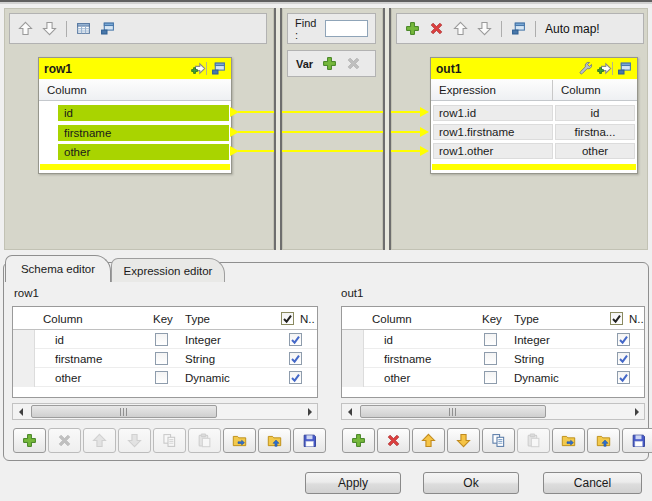  I want to click on output-toolbar: Auto map!, so click(520, 28).